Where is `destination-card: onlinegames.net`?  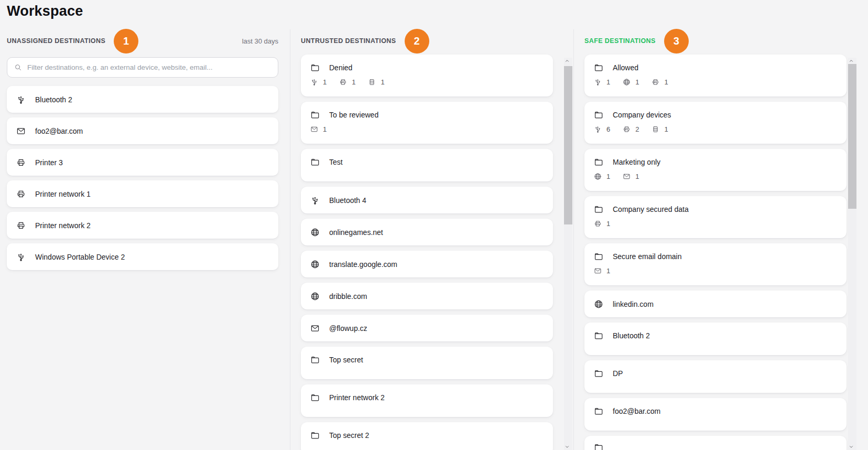
destination-card: onlinegames.net is located at coordinates (427, 232).